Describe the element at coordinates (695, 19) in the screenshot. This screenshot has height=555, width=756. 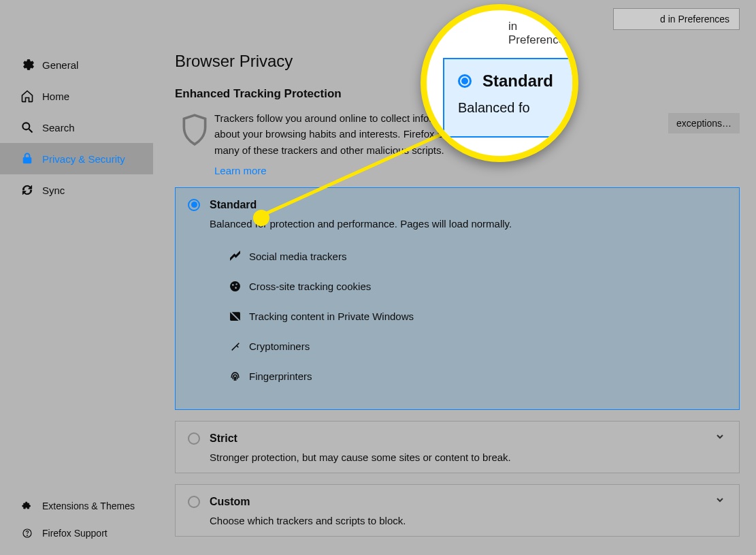
I see `search-placeholder-text: d in Preferences` at that location.